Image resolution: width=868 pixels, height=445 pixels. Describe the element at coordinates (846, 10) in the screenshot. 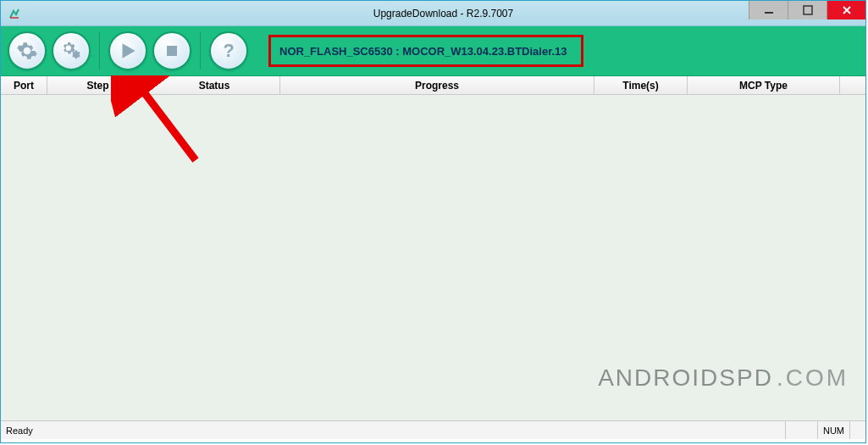

I see `close-button` at that location.